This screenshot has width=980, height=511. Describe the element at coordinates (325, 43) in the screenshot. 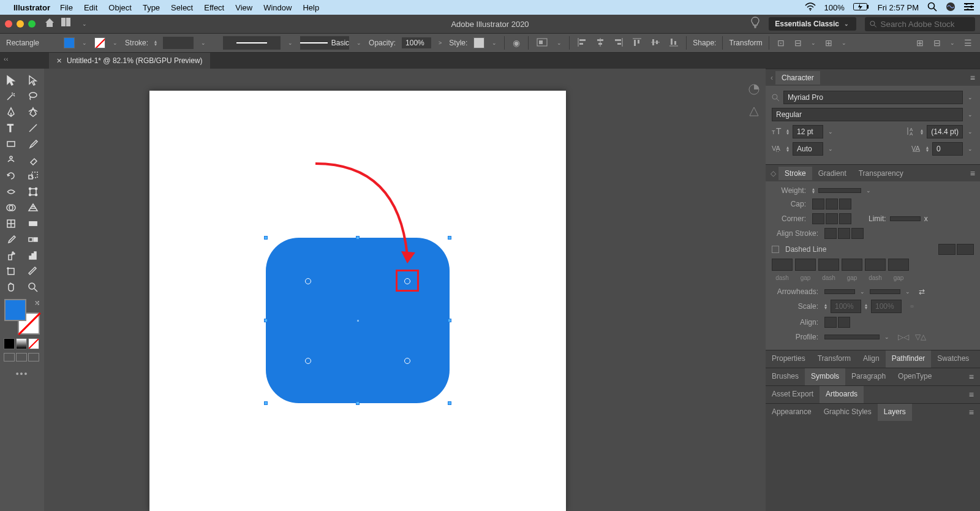

I see `brush-definition: Basic` at that location.